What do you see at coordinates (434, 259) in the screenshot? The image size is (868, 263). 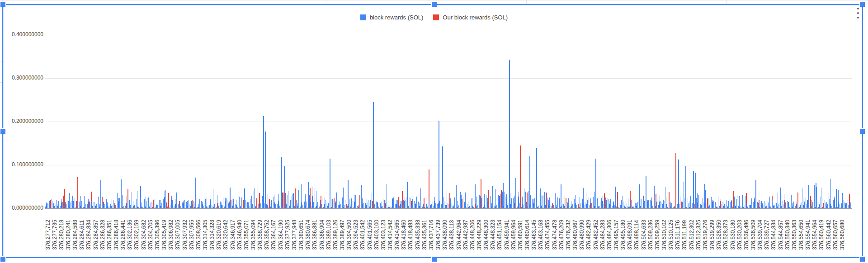 I see `selection-handle-bottom-center` at bounding box center [434, 259].